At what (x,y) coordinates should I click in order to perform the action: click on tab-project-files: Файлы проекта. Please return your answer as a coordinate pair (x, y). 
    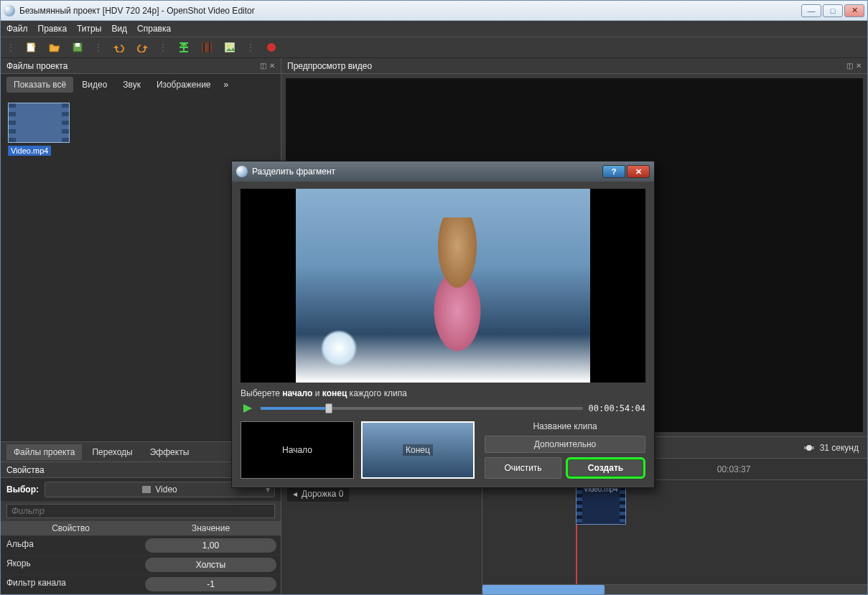
    Looking at the image, I should click on (45, 452).